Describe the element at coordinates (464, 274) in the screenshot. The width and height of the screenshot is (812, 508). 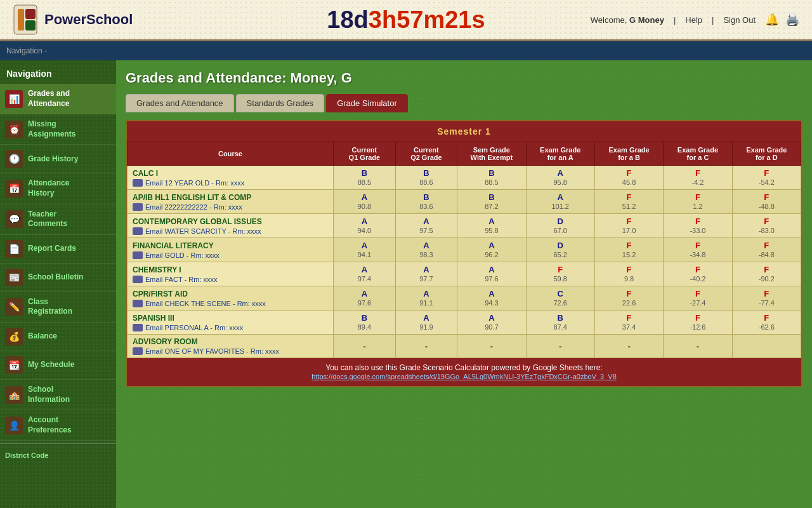
I see `table-row: CHEMISTRY I Email FACT - Rm: xxxx A97.4A…` at that location.